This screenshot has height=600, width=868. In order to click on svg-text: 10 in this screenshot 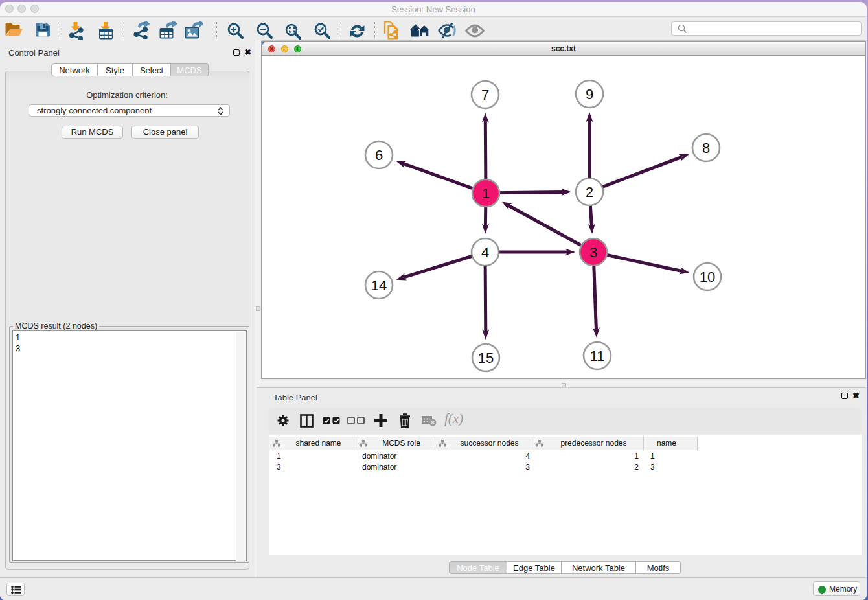, I will do `click(707, 277)`.